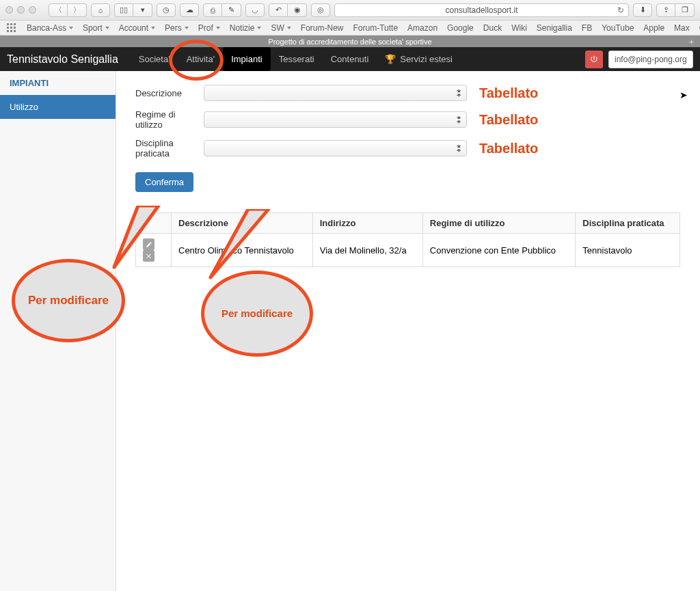 The height and width of the screenshot is (591, 700). I want to click on annotation-tabellato-3: Tabellato, so click(509, 149).